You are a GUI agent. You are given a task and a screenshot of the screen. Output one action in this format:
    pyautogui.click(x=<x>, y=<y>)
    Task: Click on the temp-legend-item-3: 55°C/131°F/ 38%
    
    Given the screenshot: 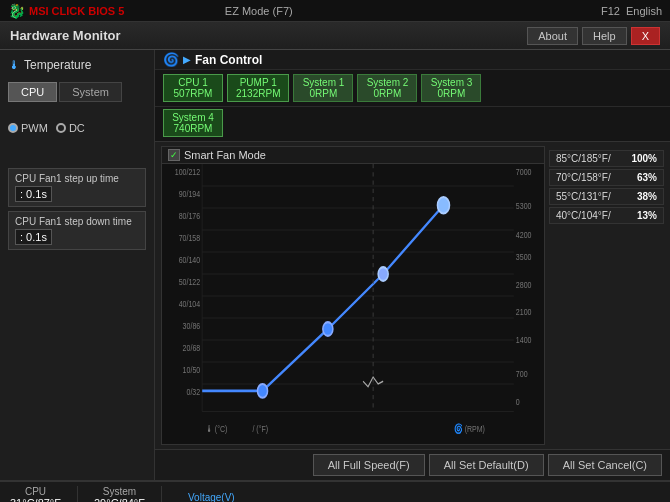 What is the action you would take?
    pyautogui.click(x=606, y=196)
    